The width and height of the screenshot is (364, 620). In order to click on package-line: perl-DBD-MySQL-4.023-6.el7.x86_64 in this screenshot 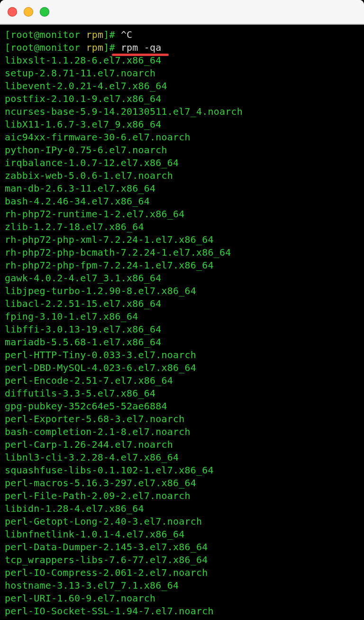, I will do `click(182, 368)`.